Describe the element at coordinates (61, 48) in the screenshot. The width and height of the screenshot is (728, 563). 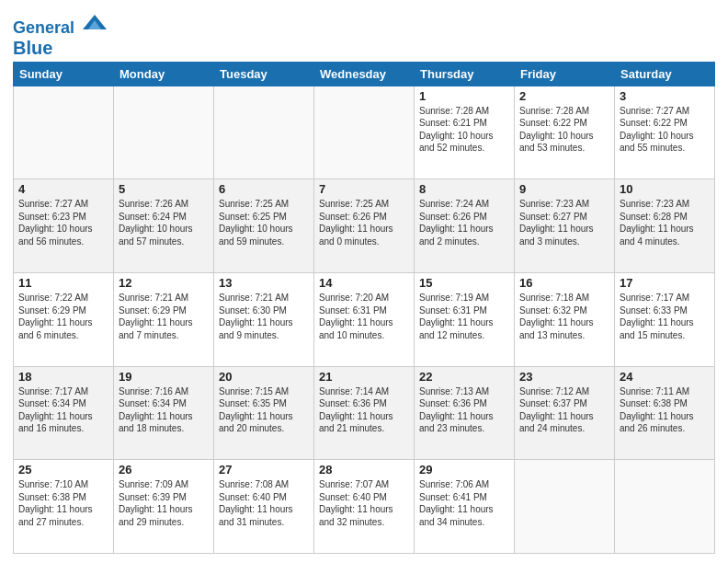
I see `logo-blue: Blue` at that location.